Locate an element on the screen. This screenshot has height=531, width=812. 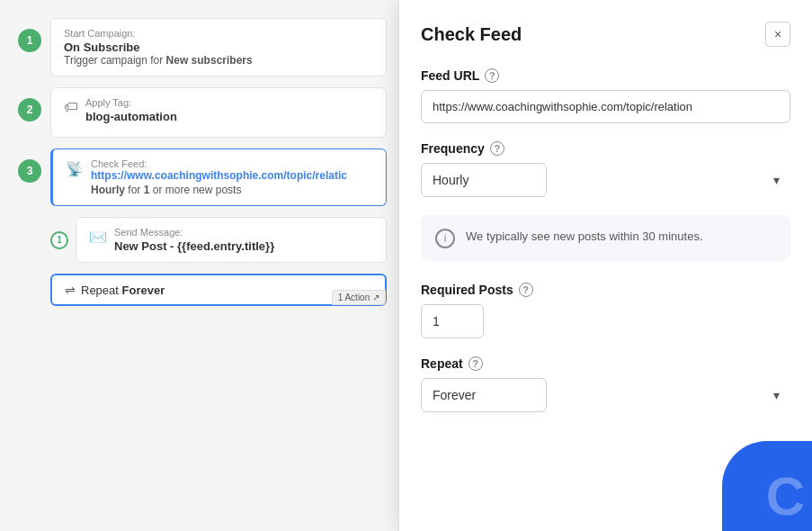
send-message-step: 1 ✉️ Send Message: New Post - {{feed.ent… is located at coordinates (219, 239).